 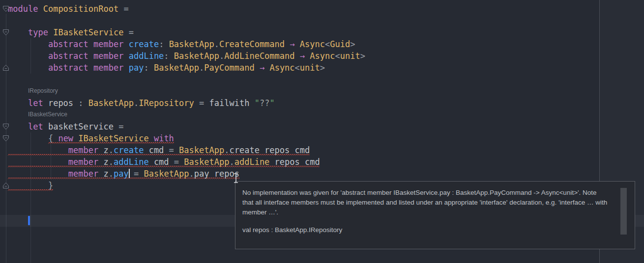 I want to click on code-line: member z.pay = BasketApp.pay repos, so click(x=322, y=174).